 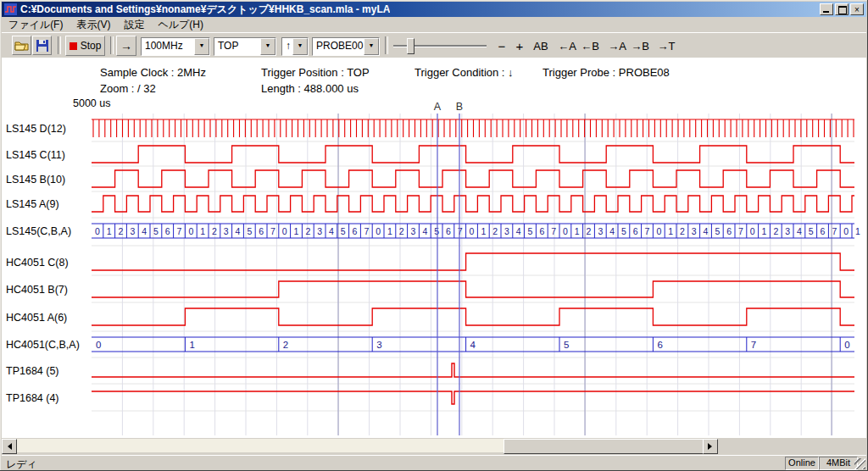 What do you see at coordinates (126, 46) in the screenshot?
I see `run-button: →` at bounding box center [126, 46].